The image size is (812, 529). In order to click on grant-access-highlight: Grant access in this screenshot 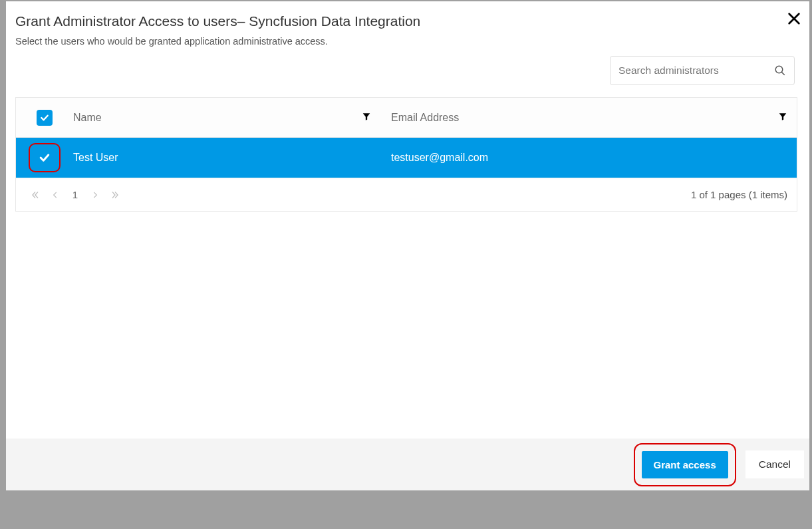, I will do `click(685, 464)`.